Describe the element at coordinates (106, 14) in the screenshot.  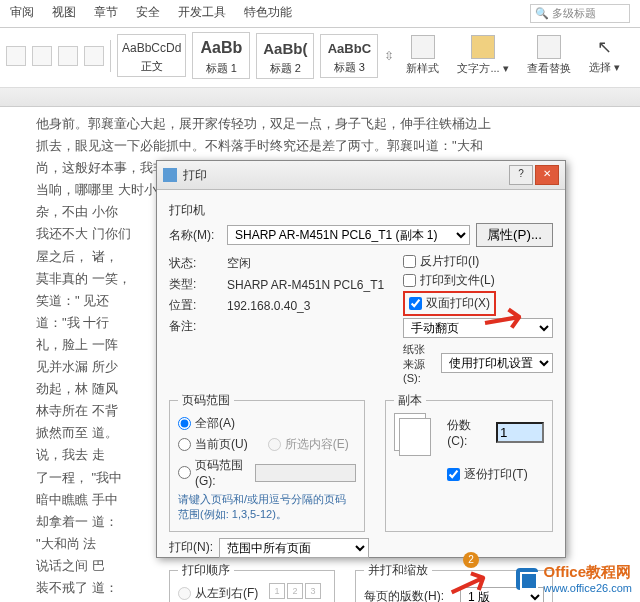
I see `tab-chapter: 章节` at that location.